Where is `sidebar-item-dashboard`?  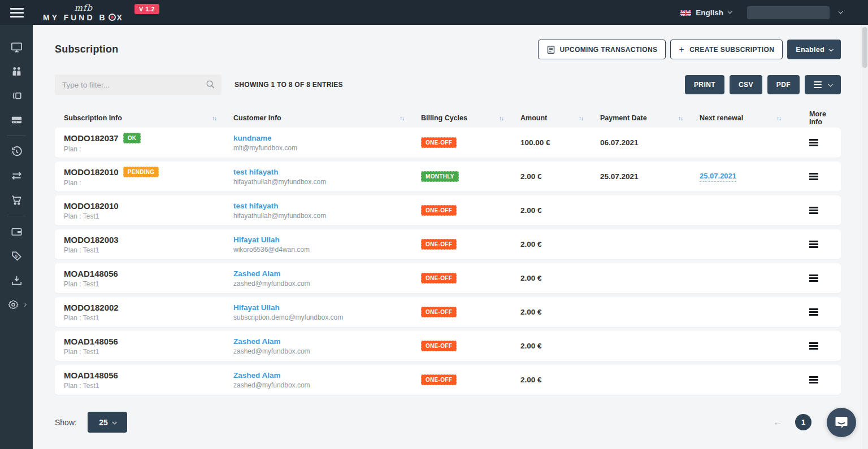
sidebar-item-dashboard is located at coordinates (16, 47).